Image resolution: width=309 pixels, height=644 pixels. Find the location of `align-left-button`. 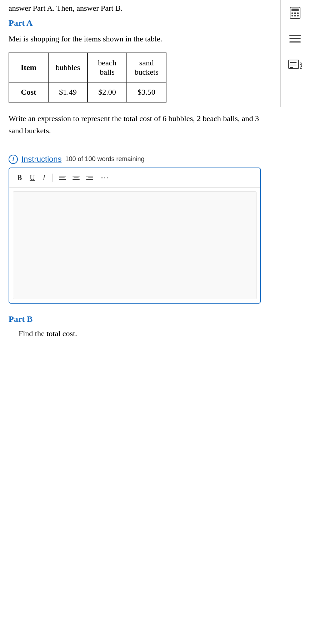

align-left-button is located at coordinates (63, 178).